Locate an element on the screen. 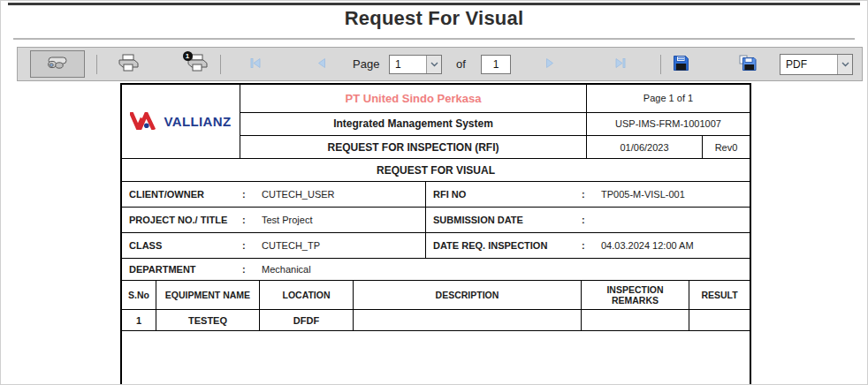 The width and height of the screenshot is (868, 385). previous-page-arrow-icon is located at coordinates (322, 64).